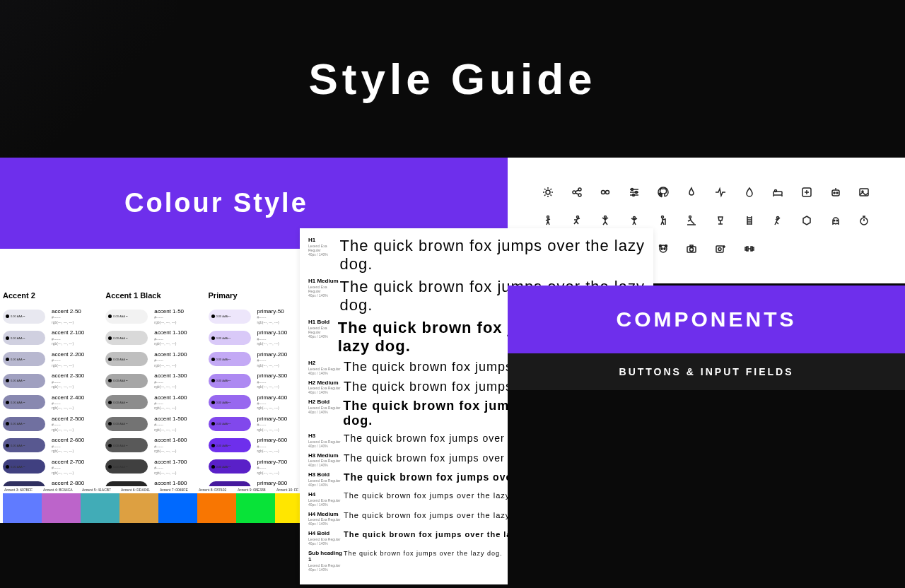 Image resolution: width=905 pixels, height=588 pixels. What do you see at coordinates (44, 380) in the screenshot?
I see `swatch-row: 0.00 AAA ••accent 2-300#------rgb(---, -…` at bounding box center [44, 380].